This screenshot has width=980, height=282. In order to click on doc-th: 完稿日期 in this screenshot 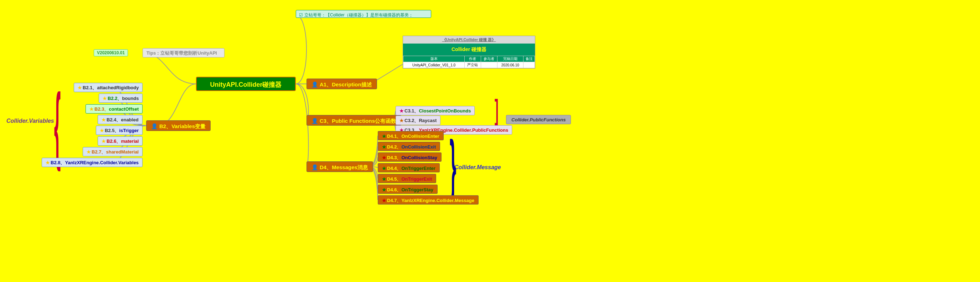, I will do `click(511, 59)`.